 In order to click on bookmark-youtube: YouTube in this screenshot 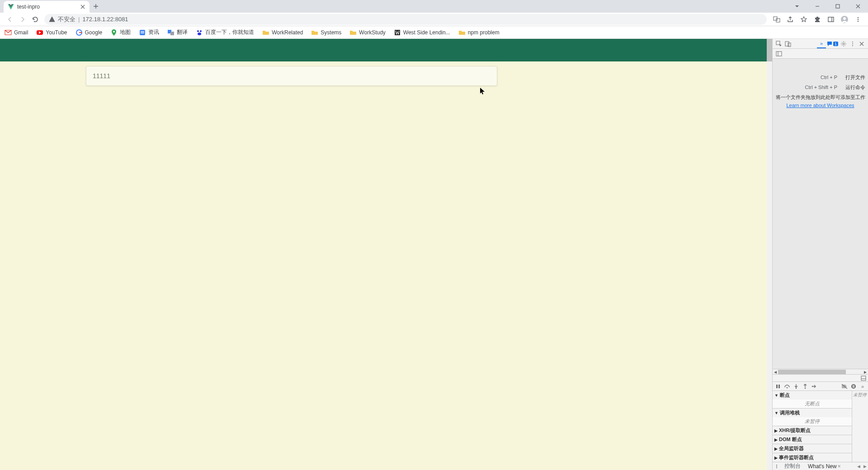, I will do `click(52, 33)`.